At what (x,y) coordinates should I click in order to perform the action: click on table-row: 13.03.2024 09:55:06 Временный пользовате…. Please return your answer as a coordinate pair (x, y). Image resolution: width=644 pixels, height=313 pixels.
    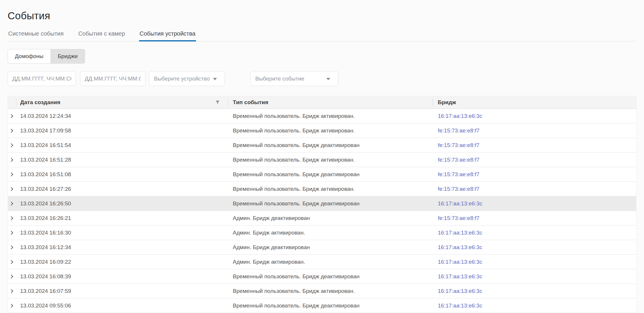
    Looking at the image, I should click on (322, 306).